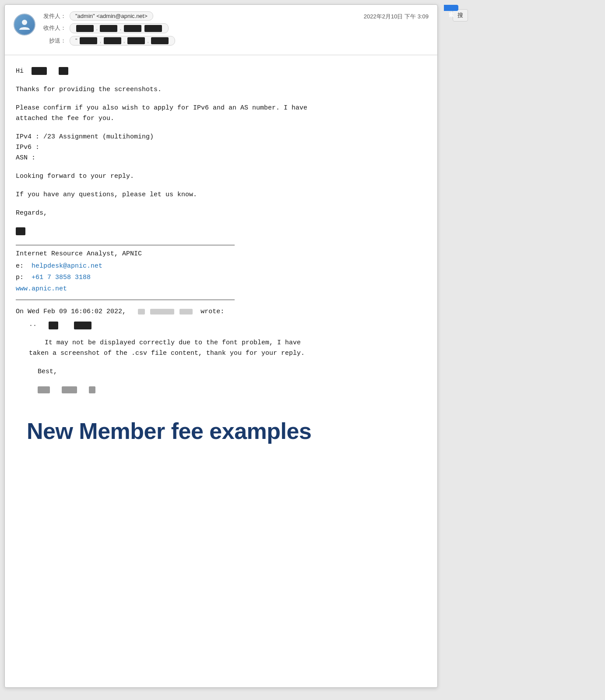 This screenshot has height=700, width=605. I want to click on quoted-sender-name, so click(232, 390).